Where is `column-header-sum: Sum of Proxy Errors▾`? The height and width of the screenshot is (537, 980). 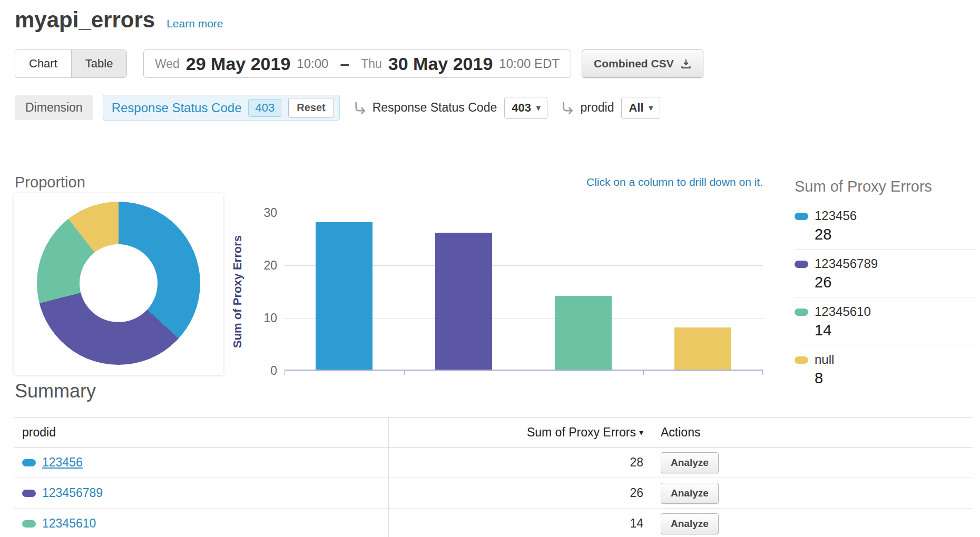 column-header-sum: Sum of Proxy Errors▾ is located at coordinates (521, 432).